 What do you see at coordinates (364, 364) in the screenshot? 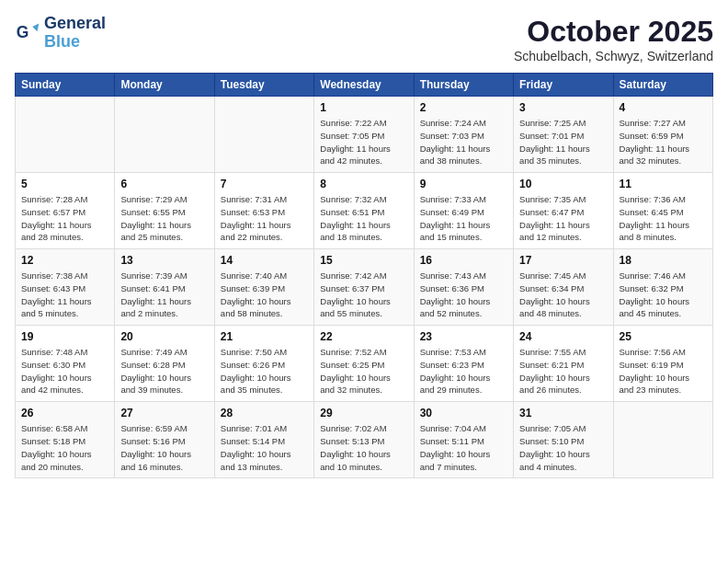
I see `week-row-4: 19Sunrise: 7:48 AMSunset: 6:30 PMDayligh…` at bounding box center [364, 364].